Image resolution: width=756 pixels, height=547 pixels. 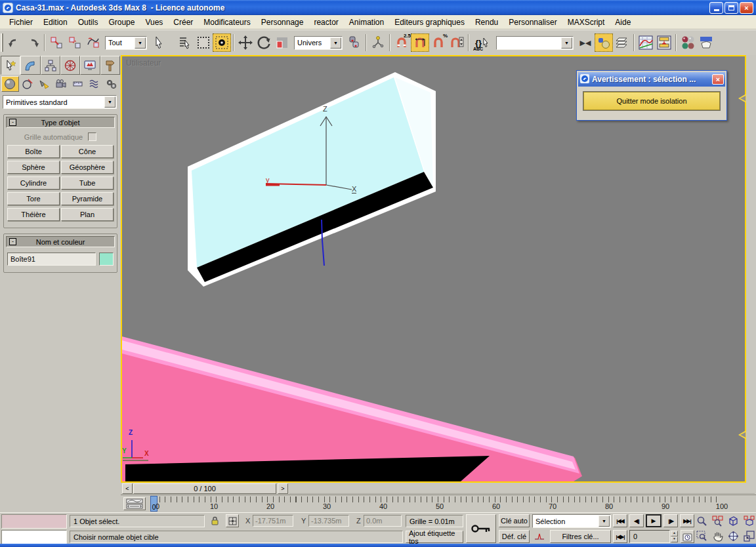 I want to click on selection-lock-toggle, so click(x=222, y=43).